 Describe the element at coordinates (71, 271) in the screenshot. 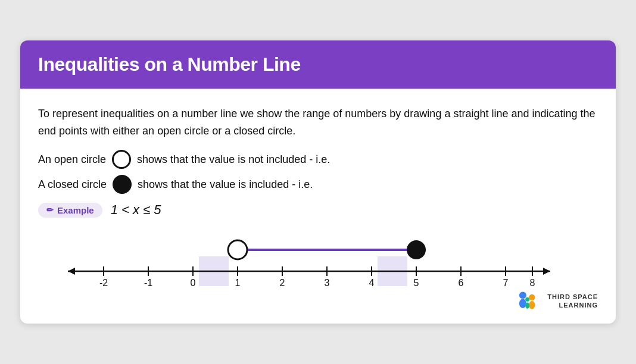

I see `arrow-left` at that location.